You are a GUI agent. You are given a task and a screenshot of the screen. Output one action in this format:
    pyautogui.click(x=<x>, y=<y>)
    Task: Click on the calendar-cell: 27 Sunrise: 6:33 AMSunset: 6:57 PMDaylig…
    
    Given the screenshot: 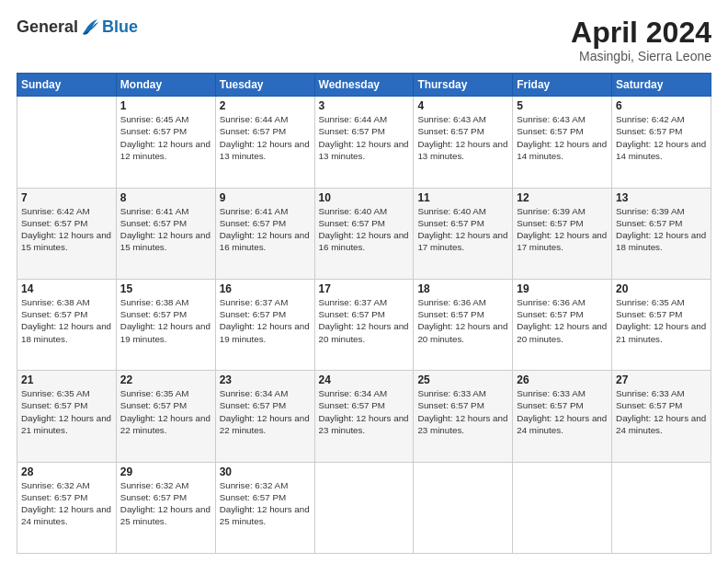 What is the action you would take?
    pyautogui.click(x=662, y=416)
    